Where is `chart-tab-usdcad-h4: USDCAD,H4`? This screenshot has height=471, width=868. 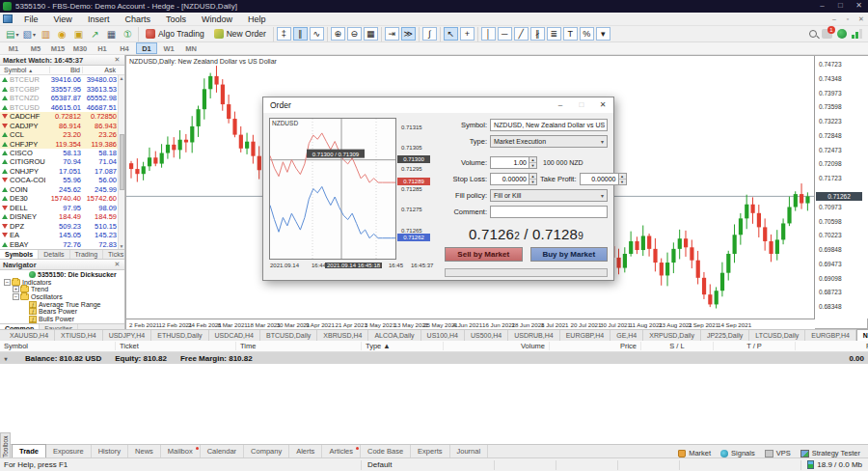
chart-tab-usdcad-h4: USDCAD,H4 is located at coordinates (235, 336).